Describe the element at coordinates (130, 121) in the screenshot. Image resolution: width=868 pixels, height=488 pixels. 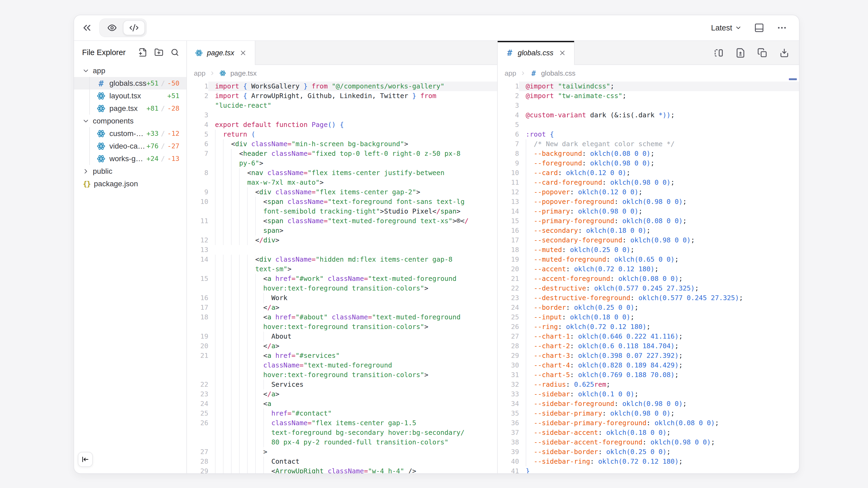
I see `file-tree-item: components` at that location.